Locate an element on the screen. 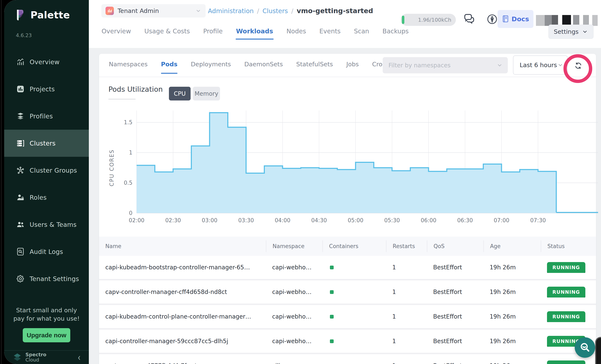 This screenshot has height=364, width=601. upgrade-now-button: Upgrade now is located at coordinates (46, 335).